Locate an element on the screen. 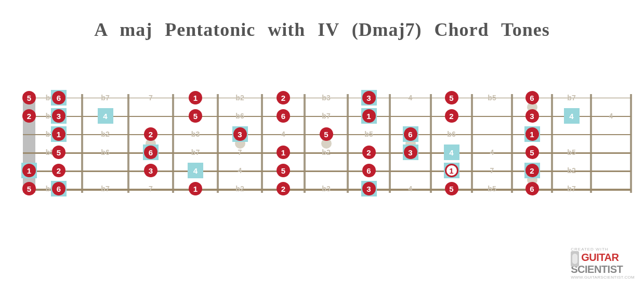  watermark-line: SCIENTIST is located at coordinates (603, 269).